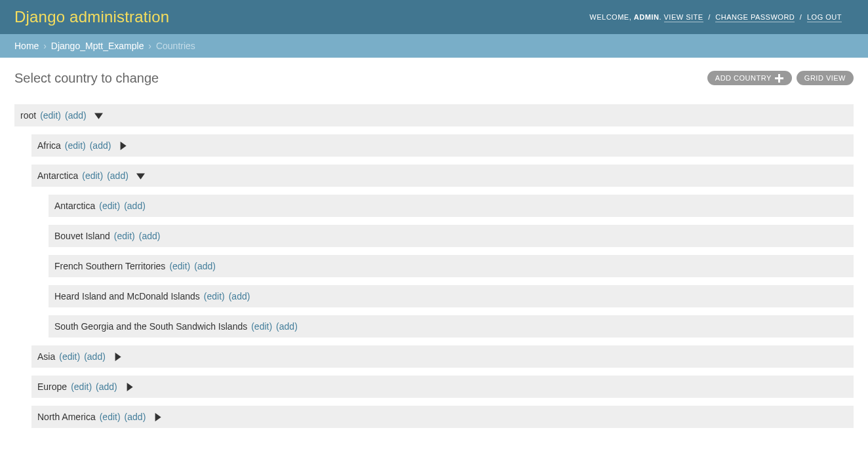 Image resolution: width=868 pixels, height=466 pixels. Describe the element at coordinates (443, 417) in the screenshot. I see `node-row: North America (edit) (add)` at that location.